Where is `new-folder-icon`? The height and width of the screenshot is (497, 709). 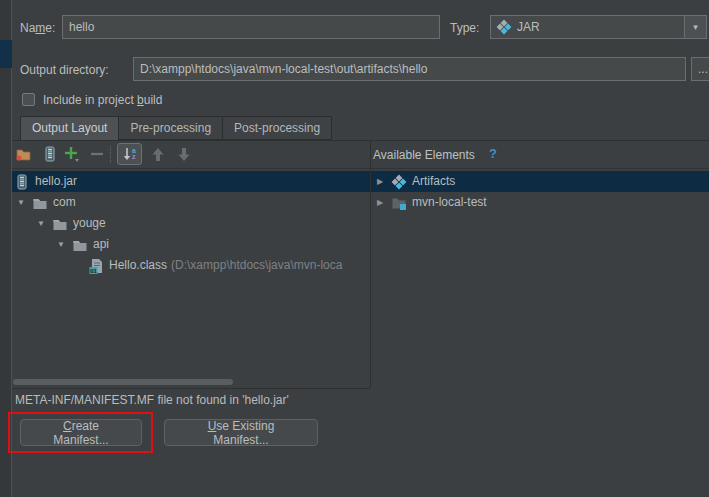
new-folder-icon is located at coordinates (24, 154).